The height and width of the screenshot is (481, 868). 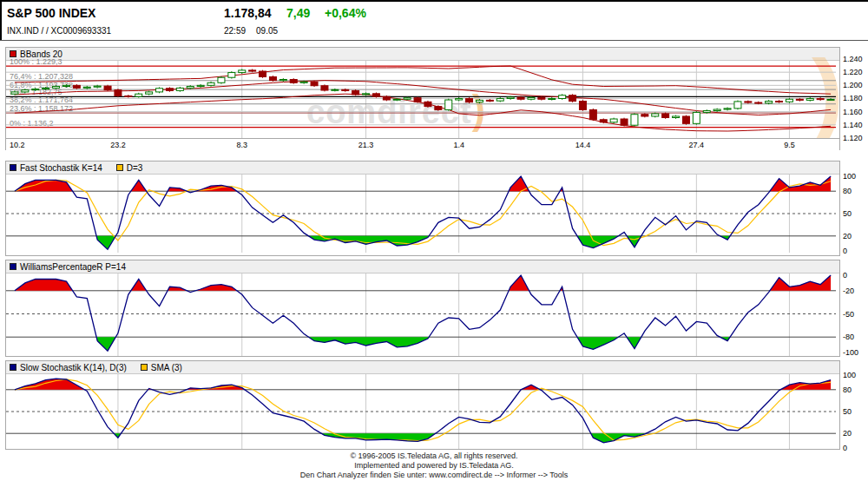 I want to click on signal-line, so click(x=423, y=410).